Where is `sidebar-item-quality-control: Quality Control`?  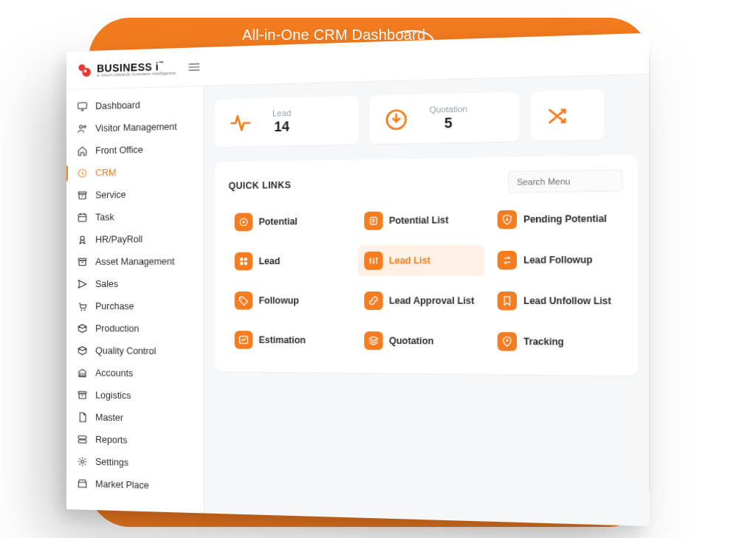
sidebar-item-quality-control: Quality Control is located at coordinates (135, 351).